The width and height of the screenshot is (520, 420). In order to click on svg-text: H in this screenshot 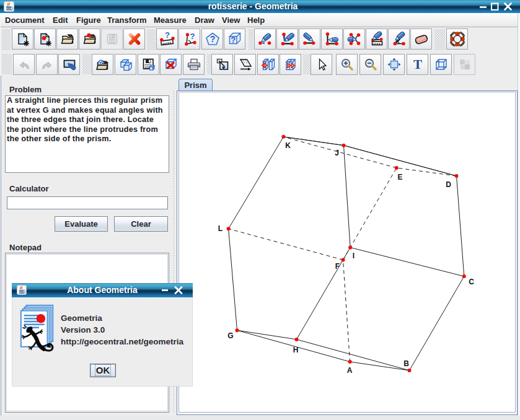, I will do `click(296, 350)`.